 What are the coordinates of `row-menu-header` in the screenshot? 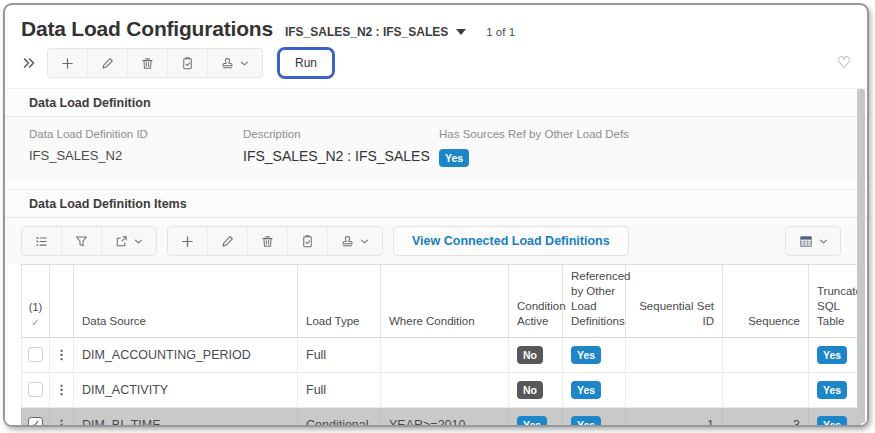 It's located at (62, 302).